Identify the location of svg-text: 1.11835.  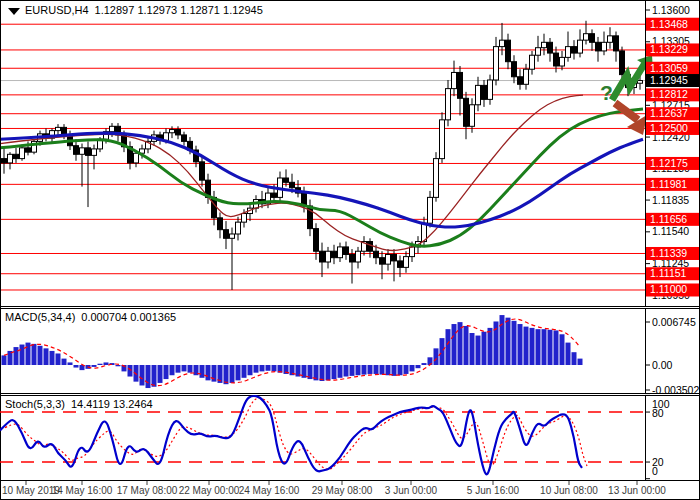
(670, 200).